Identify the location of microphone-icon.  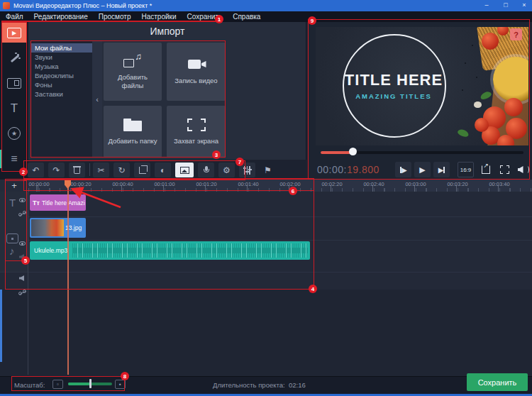
(206, 170).